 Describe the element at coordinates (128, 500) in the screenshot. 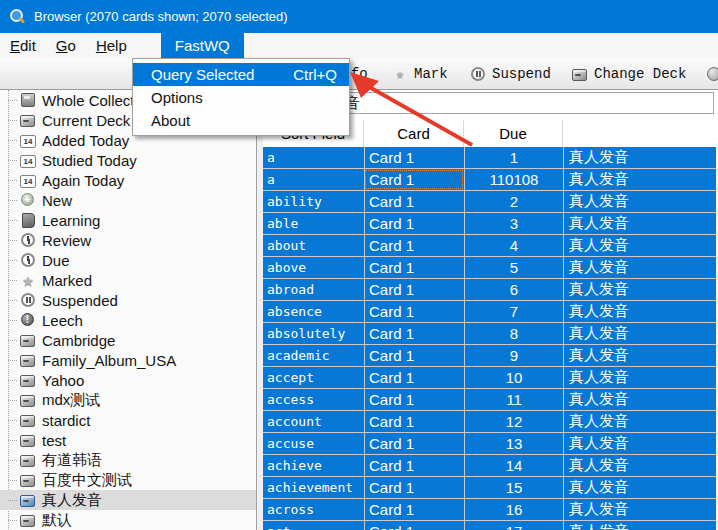

I see `sidebar-item--: 真人发音` at that location.